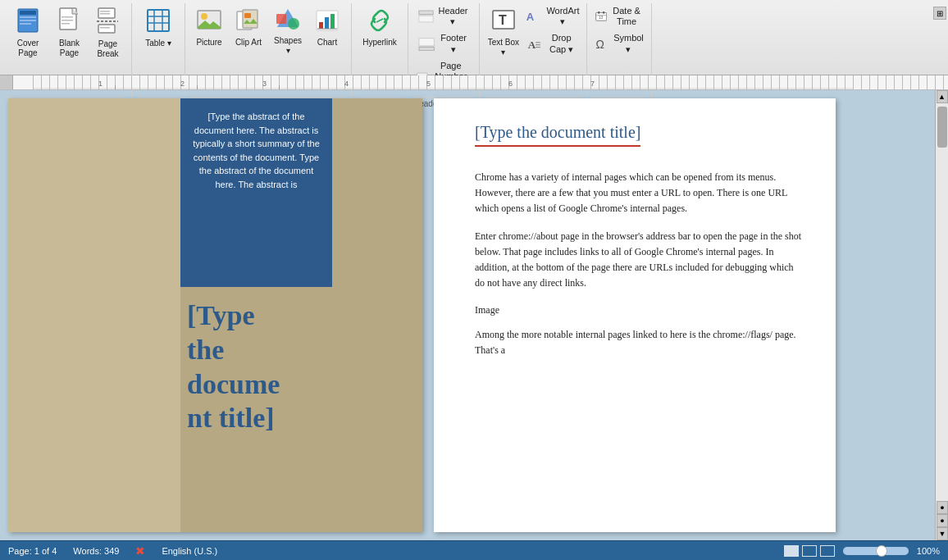  What do you see at coordinates (942, 97) in the screenshot?
I see `scroll-up-button: ▲` at bounding box center [942, 97].